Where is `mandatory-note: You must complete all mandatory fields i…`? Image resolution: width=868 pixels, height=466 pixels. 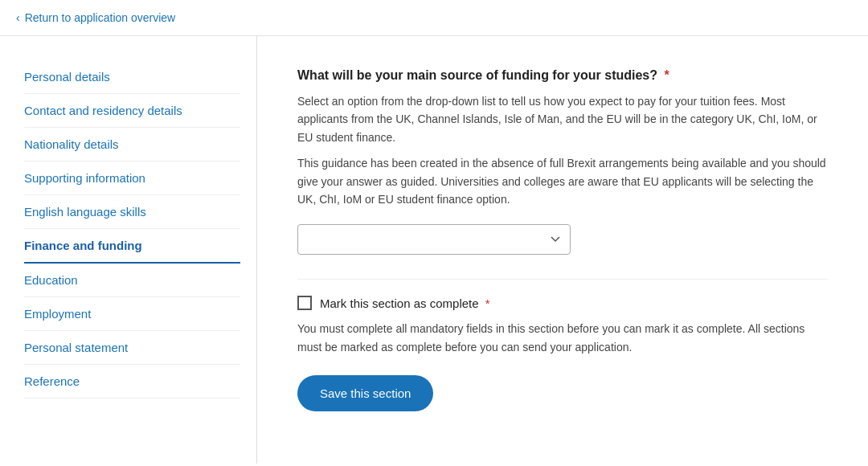 mandatory-note: You must complete all mandatory fields i… is located at coordinates (563, 337).